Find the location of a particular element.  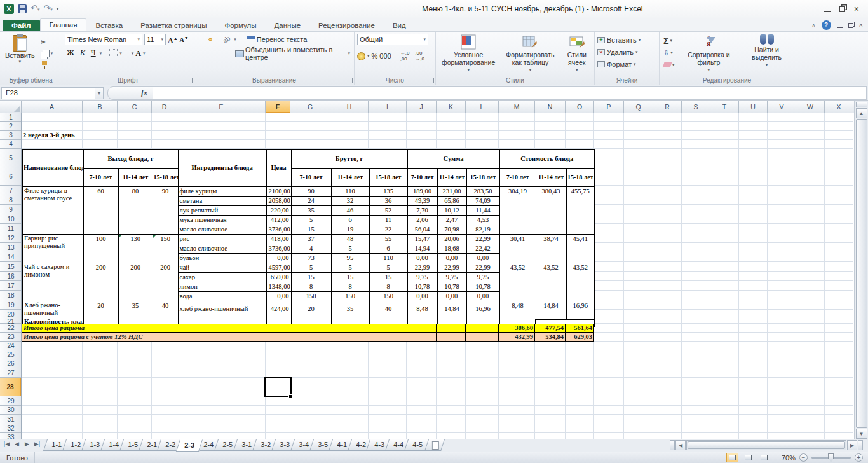

ribbon-tab-Формулы: Формулы is located at coordinates (240, 25).